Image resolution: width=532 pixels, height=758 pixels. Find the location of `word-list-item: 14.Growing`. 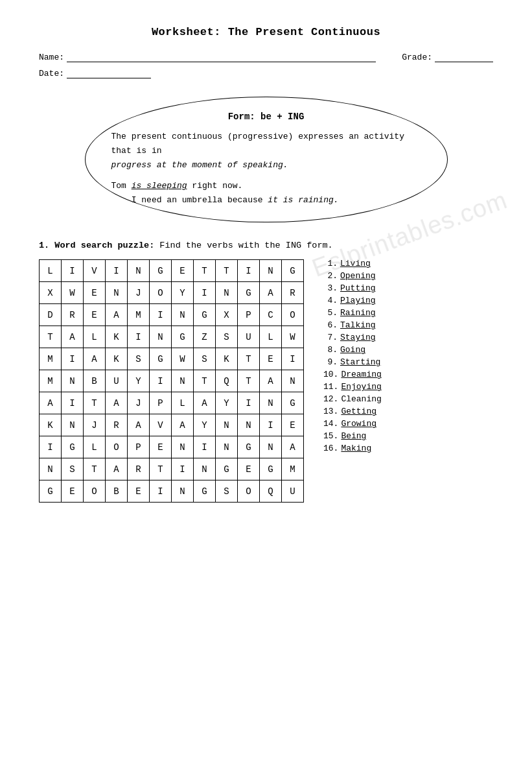

word-list-item: 14.Growing is located at coordinates (353, 424).